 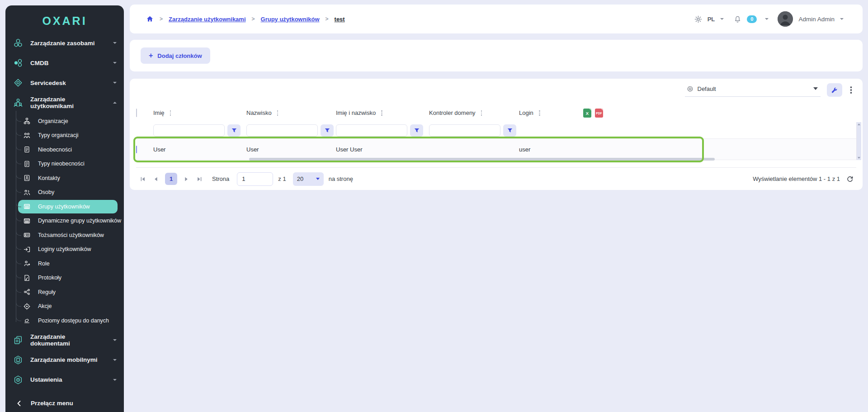 I want to click on column-header-nazwisko: Nazwisko, so click(x=259, y=113).